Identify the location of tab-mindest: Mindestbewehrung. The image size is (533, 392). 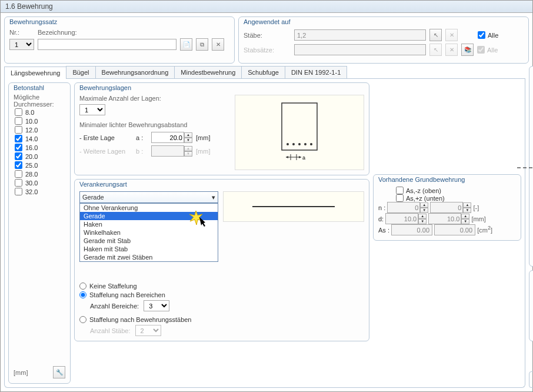
(208, 72).